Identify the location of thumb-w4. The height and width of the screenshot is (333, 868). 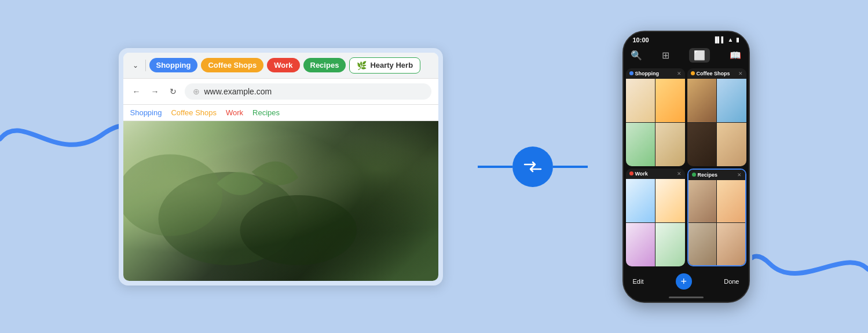
(671, 244).